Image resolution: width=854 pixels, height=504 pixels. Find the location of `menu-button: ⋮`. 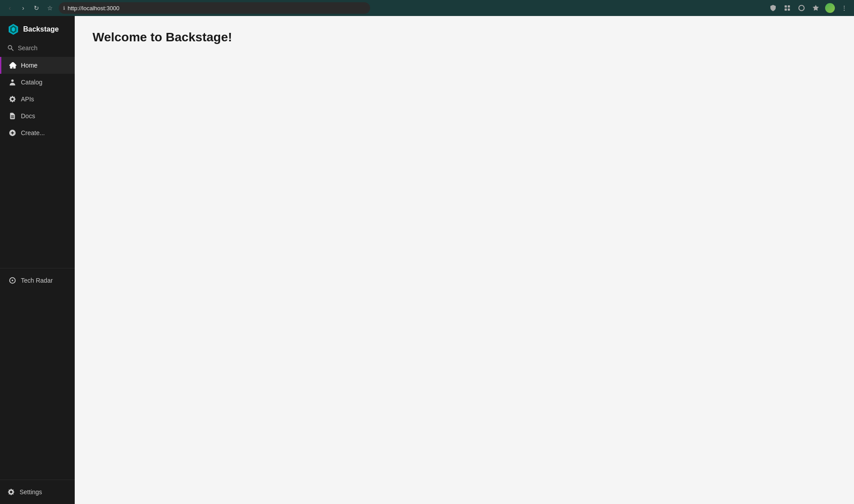

menu-button: ⋮ is located at coordinates (844, 8).